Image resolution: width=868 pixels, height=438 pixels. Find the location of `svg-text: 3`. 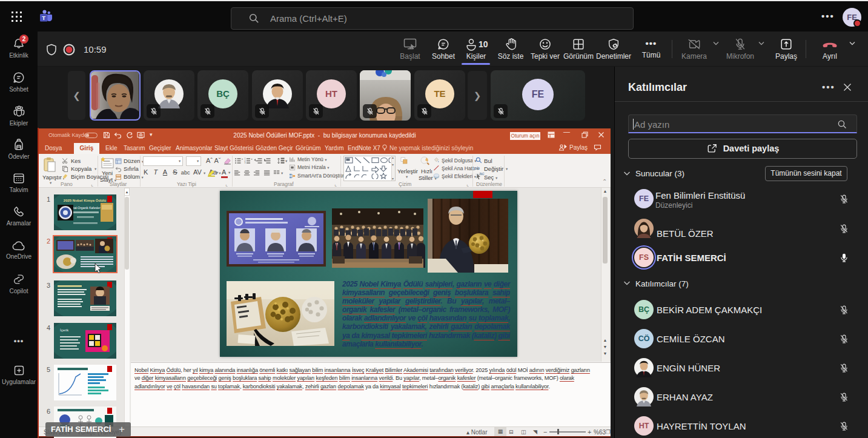

svg-text: 3 is located at coordinates (245, 163).